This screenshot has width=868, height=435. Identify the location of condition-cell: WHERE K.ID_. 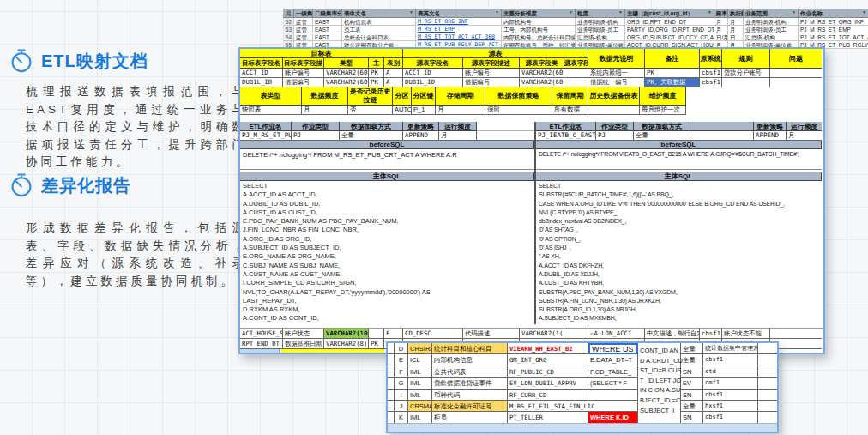
(613, 417).